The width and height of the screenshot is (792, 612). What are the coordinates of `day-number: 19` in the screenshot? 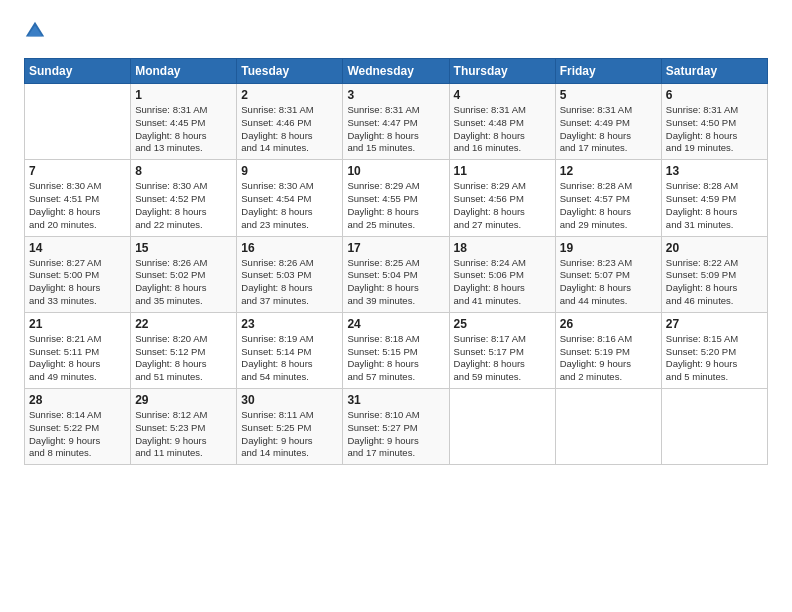 It's located at (608, 248).